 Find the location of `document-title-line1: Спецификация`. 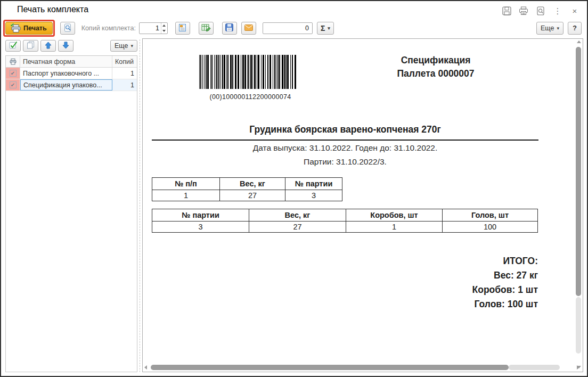

document-title-line1: Спецификация is located at coordinates (436, 61).